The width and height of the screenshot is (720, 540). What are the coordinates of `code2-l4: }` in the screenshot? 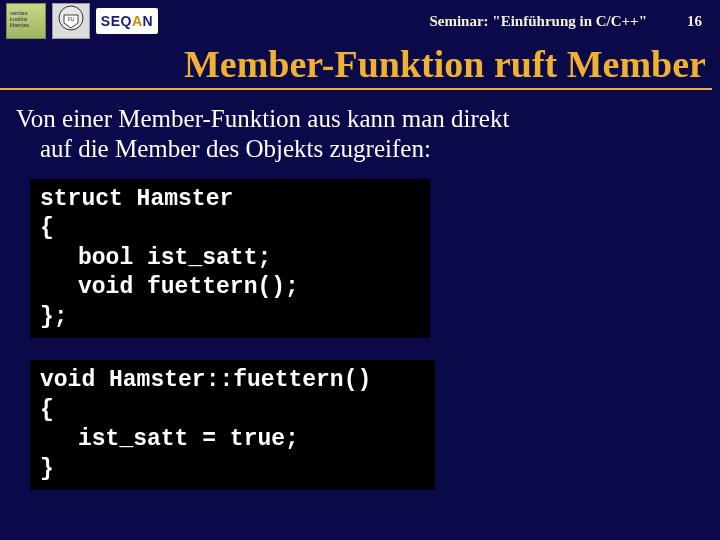 It's located at (47, 469).